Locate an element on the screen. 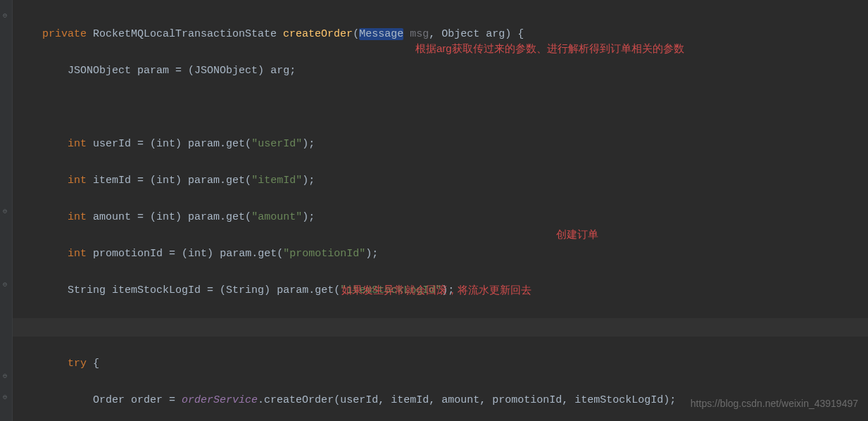 The height and width of the screenshot is (421, 868). annotation-rollback: 如果发生异常就会回滚，将流水更新回去 is located at coordinates (436, 290).